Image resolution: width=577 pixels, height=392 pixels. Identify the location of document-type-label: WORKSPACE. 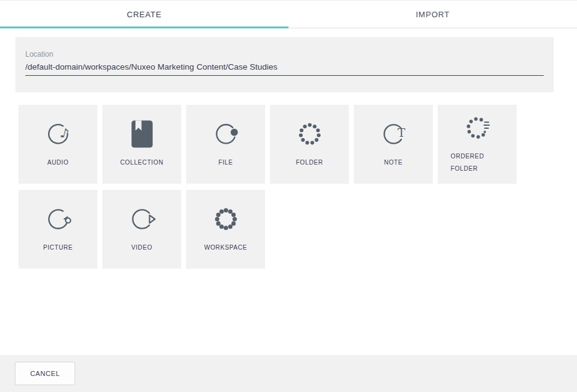
(226, 248).